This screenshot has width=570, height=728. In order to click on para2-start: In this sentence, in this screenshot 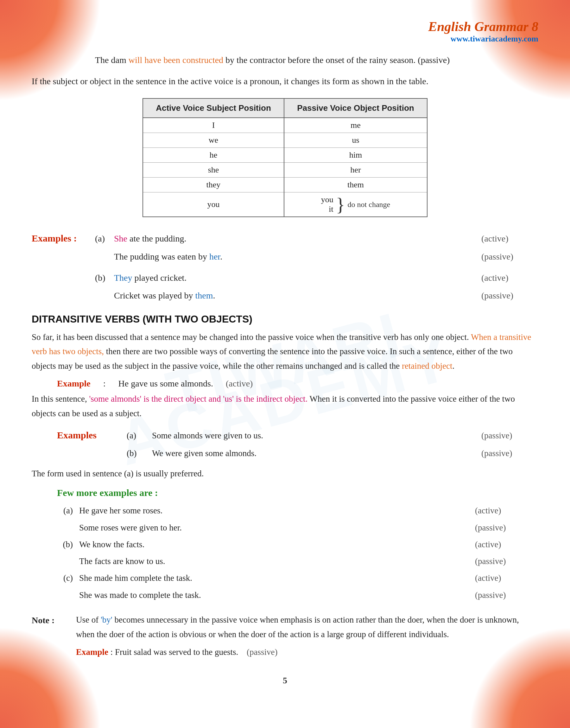, I will do `click(60, 399)`.